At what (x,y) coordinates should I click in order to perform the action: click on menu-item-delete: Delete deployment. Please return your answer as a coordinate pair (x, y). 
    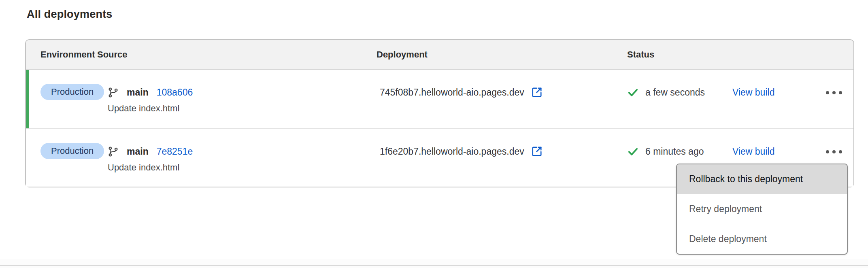
    Looking at the image, I should click on (762, 239).